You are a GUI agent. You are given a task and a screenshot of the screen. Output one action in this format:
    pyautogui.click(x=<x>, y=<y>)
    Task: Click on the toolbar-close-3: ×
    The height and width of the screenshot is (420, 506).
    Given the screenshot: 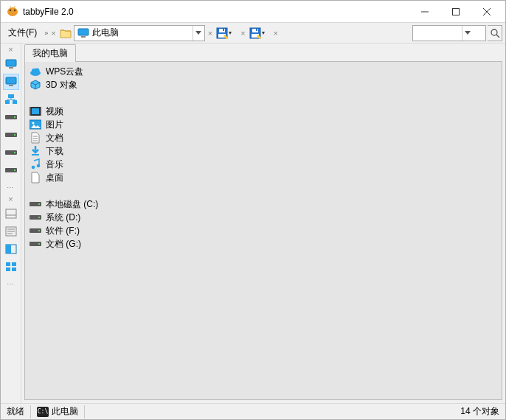 What is the action you would take?
    pyautogui.click(x=243, y=33)
    